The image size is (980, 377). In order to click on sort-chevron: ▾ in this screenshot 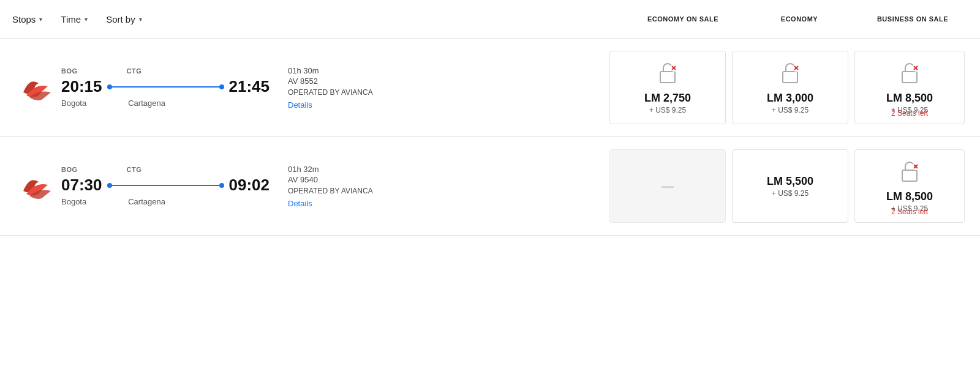, I will do `click(141, 20)`.